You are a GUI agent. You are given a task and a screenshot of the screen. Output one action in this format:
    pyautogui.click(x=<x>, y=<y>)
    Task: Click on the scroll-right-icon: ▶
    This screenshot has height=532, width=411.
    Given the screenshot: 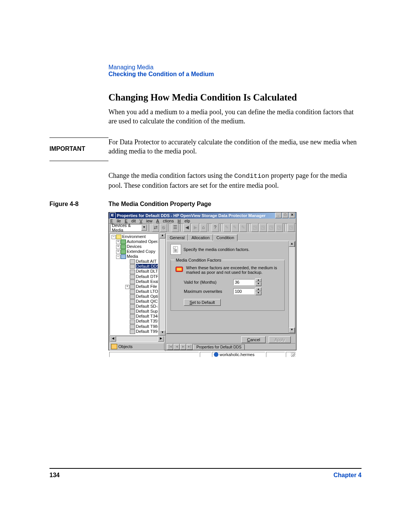 What is the action you would take?
    pyautogui.click(x=161, y=339)
    